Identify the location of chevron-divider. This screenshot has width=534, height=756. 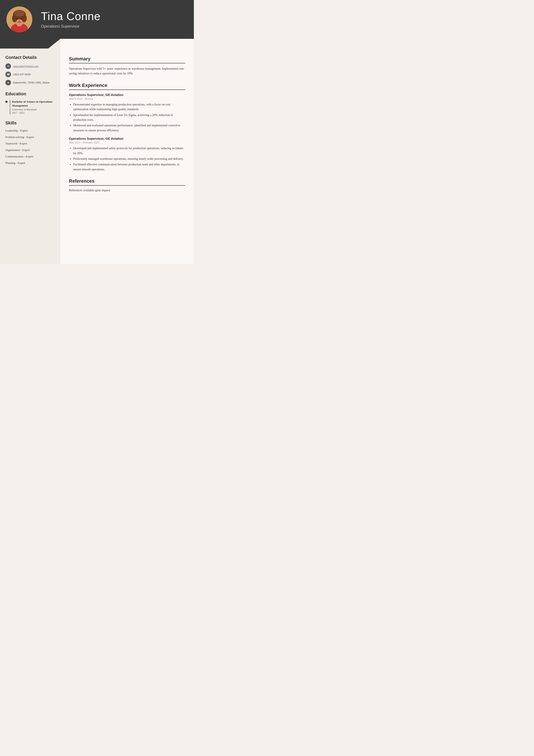
(97, 43).